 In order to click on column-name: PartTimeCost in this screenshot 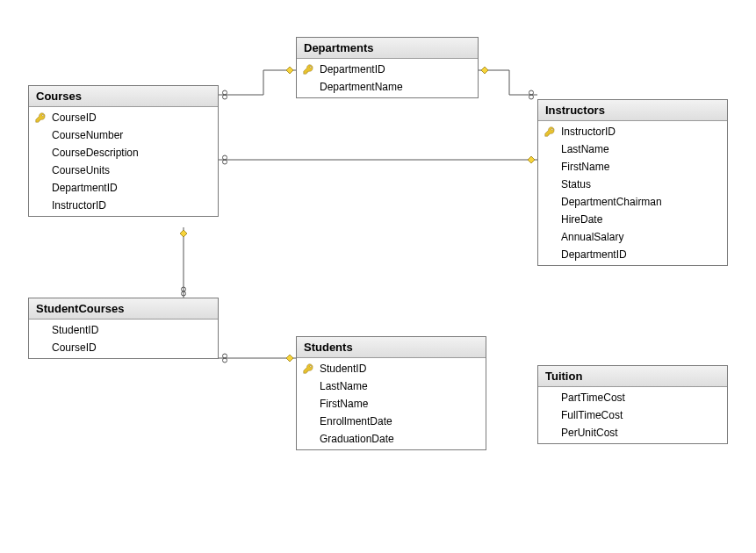, I will do `click(594, 398)`.